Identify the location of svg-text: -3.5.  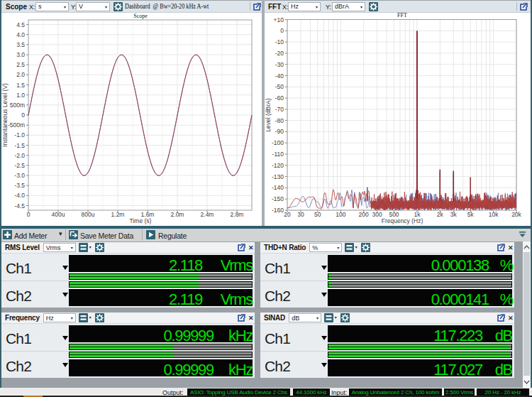
(20, 185).